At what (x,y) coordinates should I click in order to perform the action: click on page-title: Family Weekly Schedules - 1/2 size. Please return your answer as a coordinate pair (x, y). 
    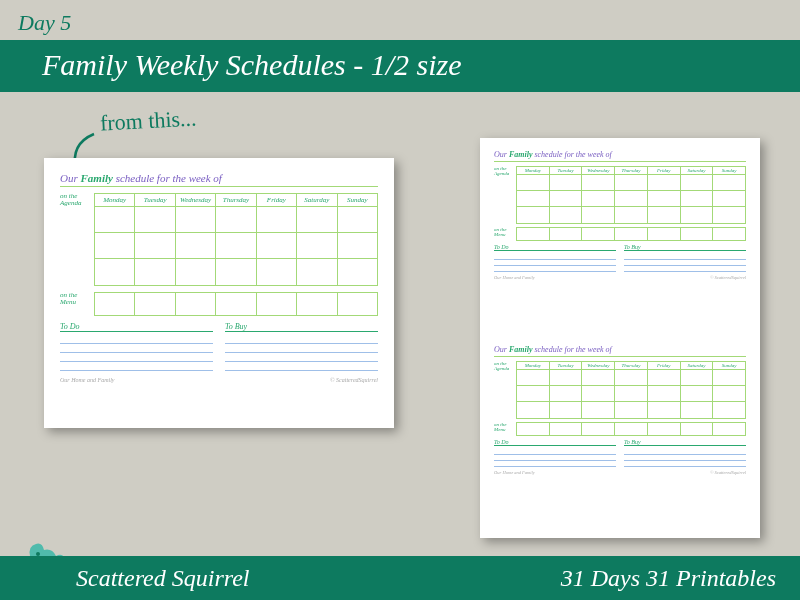
    Looking at the image, I should click on (252, 64).